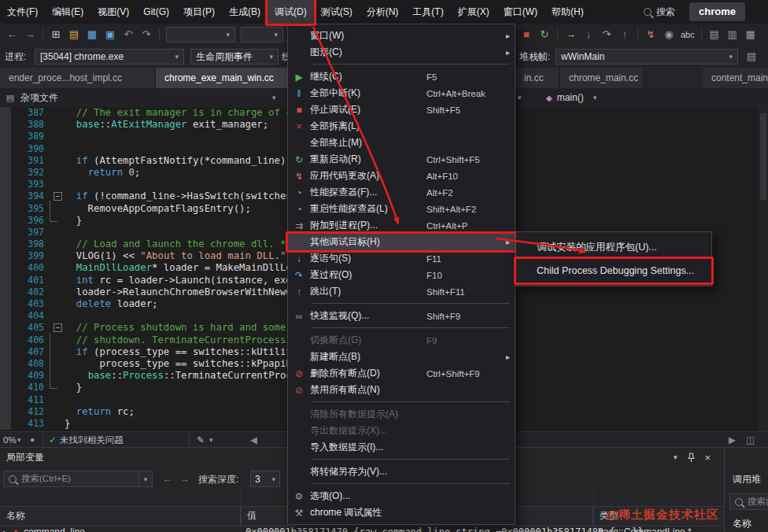  I want to click on debug-menu-item: ⚒chrome 调试属性, so click(401, 513).